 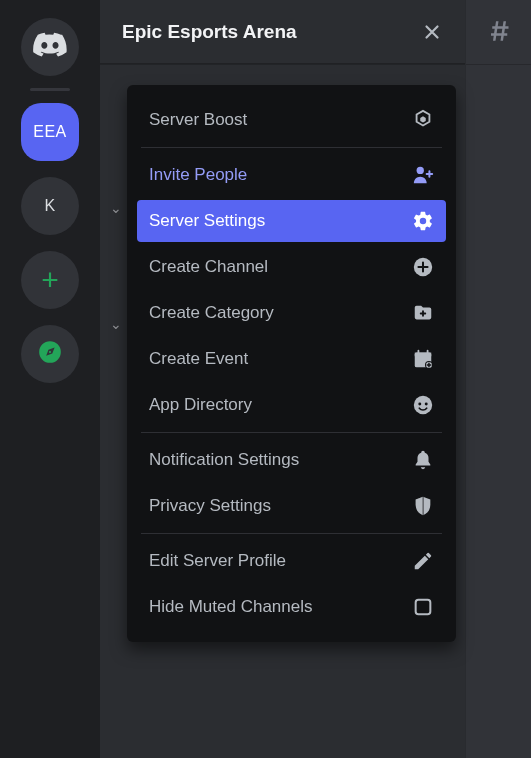 I want to click on menu-item-bell: Notification Settings, so click(x=292, y=460).